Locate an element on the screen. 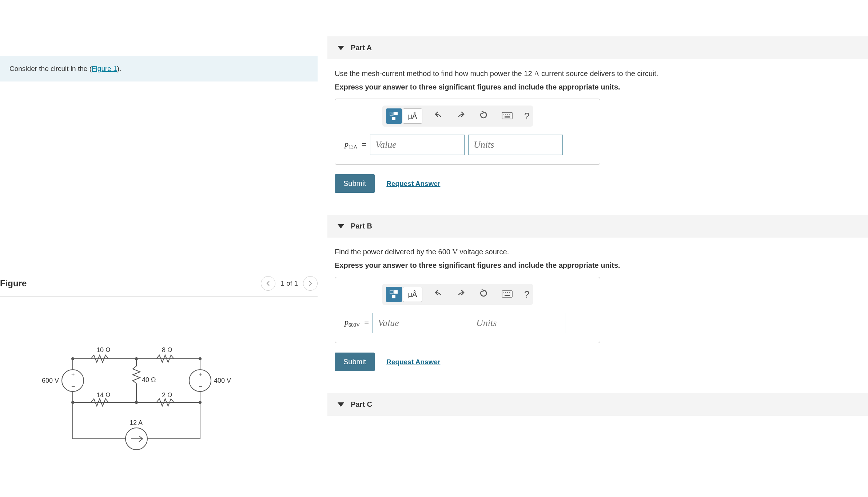  intro-prefix: Consider the circuit in the ( is located at coordinates (51, 68).